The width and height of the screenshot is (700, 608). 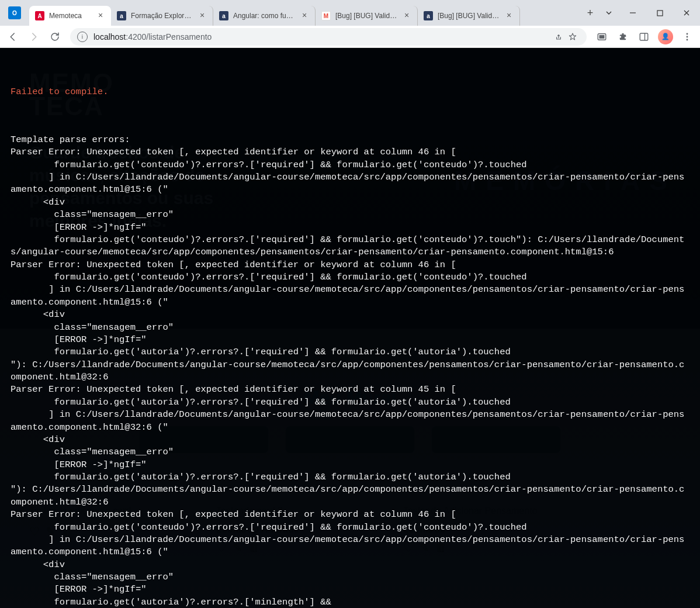 What do you see at coordinates (15, 13) in the screenshot?
I see `outlook-icon: O` at bounding box center [15, 13].